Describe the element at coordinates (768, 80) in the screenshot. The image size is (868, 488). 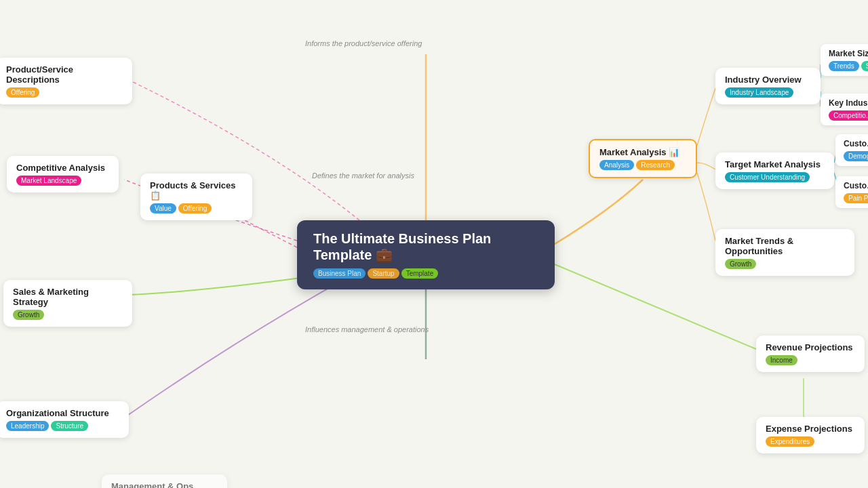
I see `industry-overview-title: Industry Overview` at that location.